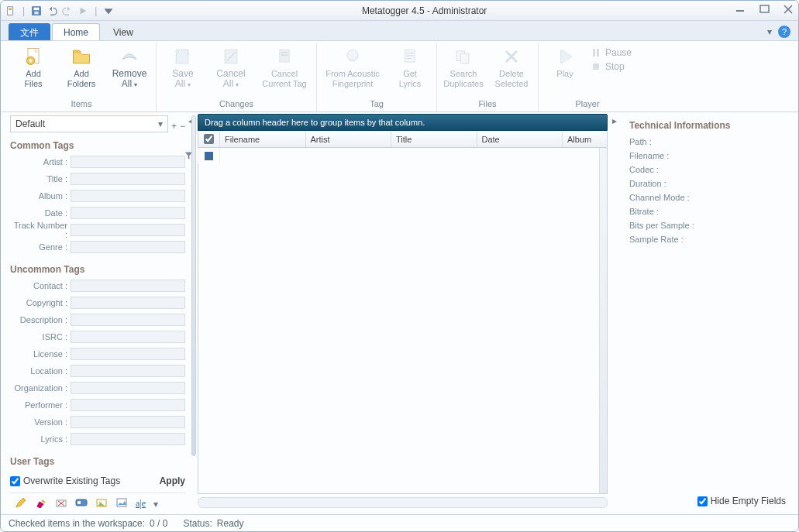 The height and width of the screenshot is (532, 799). Describe the element at coordinates (128, 337) in the screenshot. I see `uncommon-field-input-isrc` at that location.